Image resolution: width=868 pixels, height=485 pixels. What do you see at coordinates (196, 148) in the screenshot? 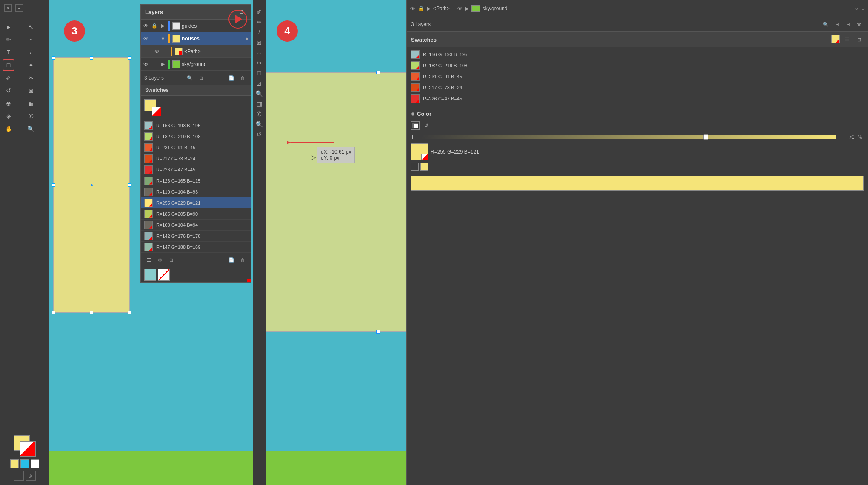
I see `swatch-row: R=231 G=91 B=45` at bounding box center [196, 148].